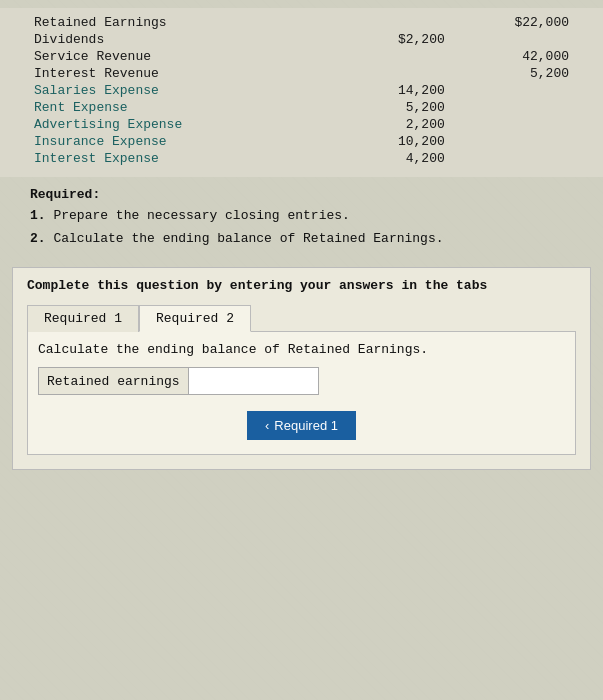 The height and width of the screenshot is (700, 603). Describe the element at coordinates (185, 108) in the screenshot. I see `account-name: Rent Expense` at that location.